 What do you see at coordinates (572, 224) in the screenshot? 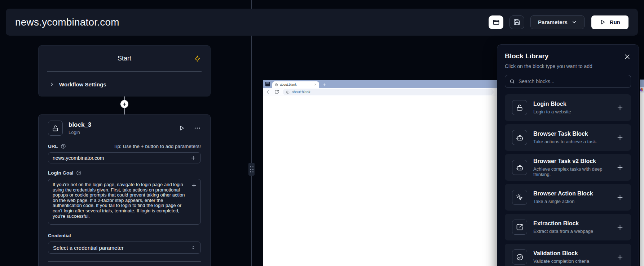
I see `block-item-title: Extraction Block` at bounding box center [572, 224].